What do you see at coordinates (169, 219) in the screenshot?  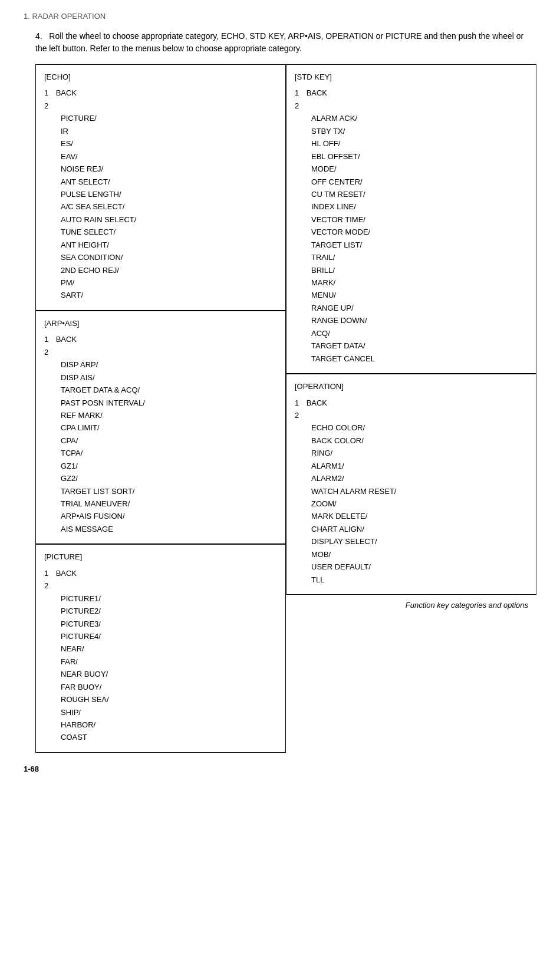 I see `list-item: AUTO RAIN SELECT/` at bounding box center [169, 219].